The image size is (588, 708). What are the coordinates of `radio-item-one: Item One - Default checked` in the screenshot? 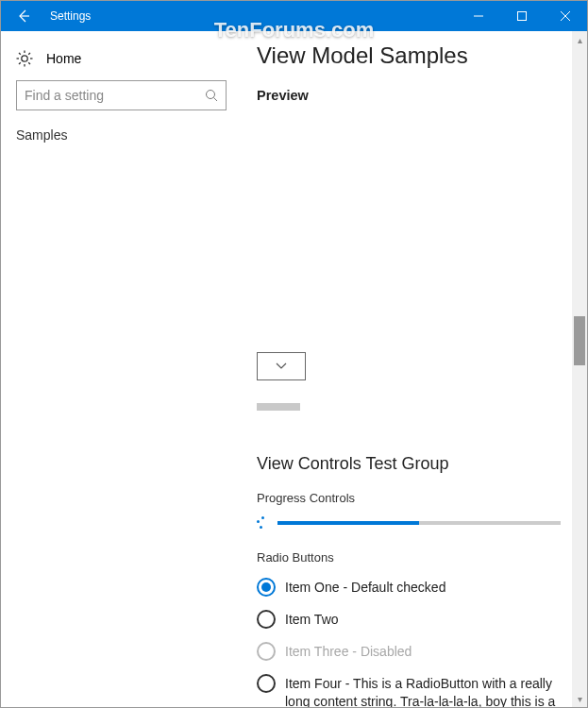 It's located at (409, 587).